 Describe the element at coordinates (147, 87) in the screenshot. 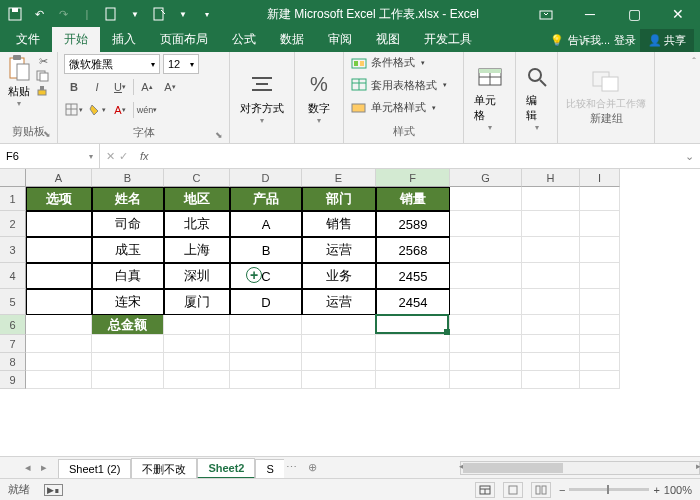

I see `increase-font-icon: A▴` at that location.